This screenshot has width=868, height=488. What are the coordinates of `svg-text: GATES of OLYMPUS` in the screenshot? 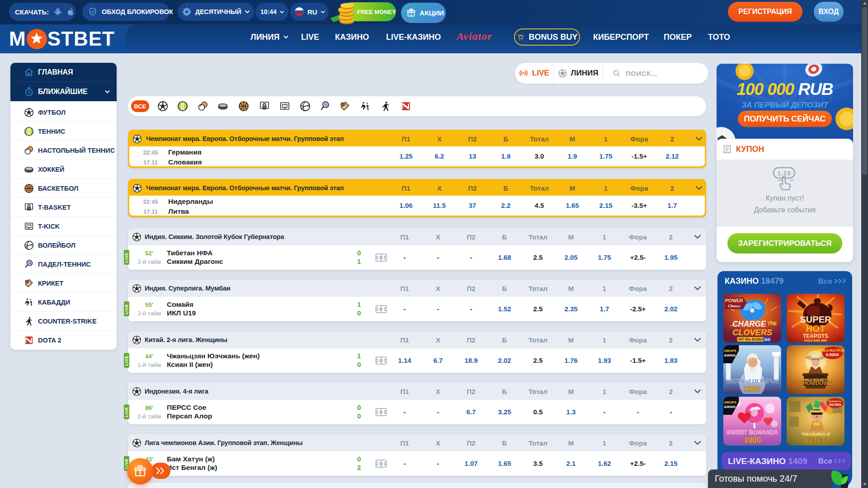 It's located at (752, 381).